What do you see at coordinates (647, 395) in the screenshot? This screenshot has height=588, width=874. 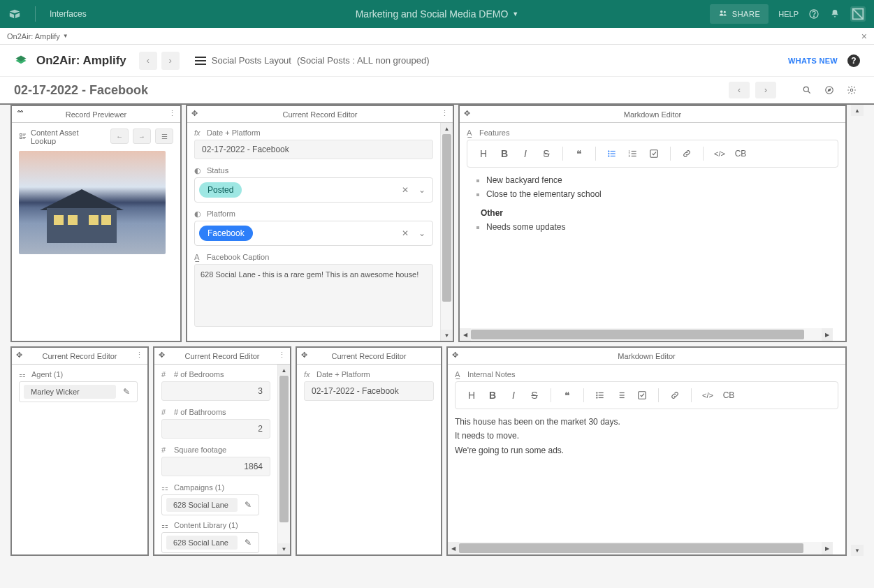 I see `markdown-toolbar: H B I S ❝` at bounding box center [647, 395].